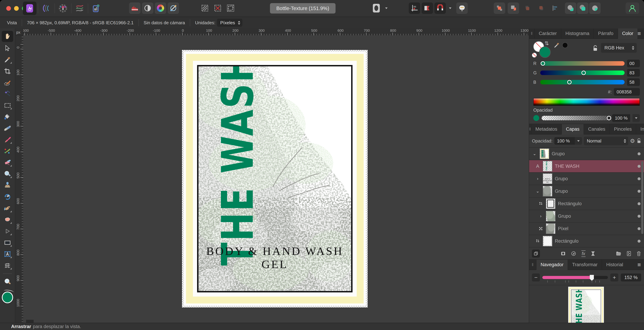 The image size is (644, 330). What do you see at coordinates (595, 48) in the screenshot?
I see `lock-icon` at bounding box center [595, 48].